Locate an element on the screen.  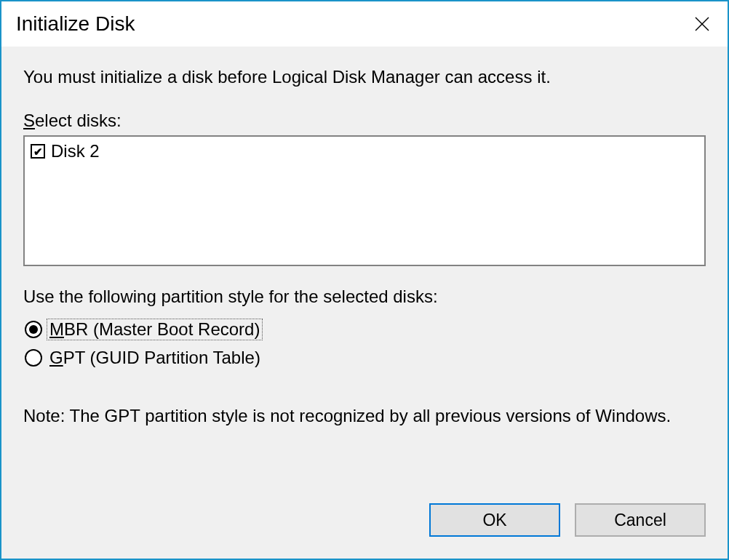
partition-style-label: Use the following partition style for th… is located at coordinates (364, 297).